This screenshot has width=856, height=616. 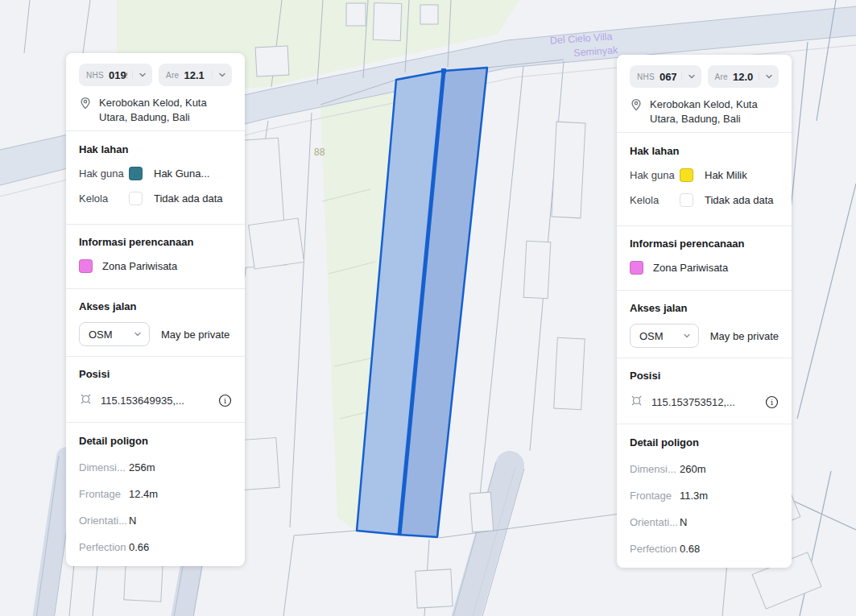 I want to click on hak-guna-value: Hak Guna..., so click(x=182, y=174).